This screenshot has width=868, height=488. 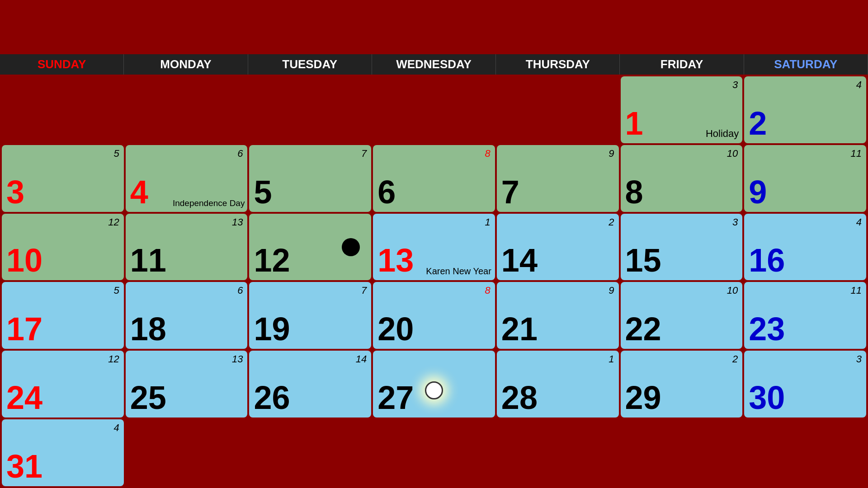 What do you see at coordinates (361, 359) in the screenshot?
I see `cell-sub-number: 14` at bounding box center [361, 359].